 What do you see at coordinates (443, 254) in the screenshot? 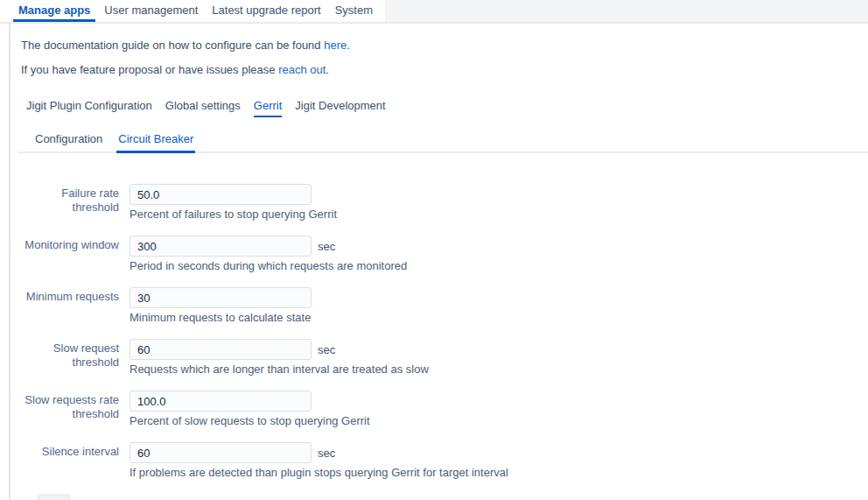
I see `form-row-monitoring-window: Monitoring window sec Period in seconds …` at bounding box center [443, 254].